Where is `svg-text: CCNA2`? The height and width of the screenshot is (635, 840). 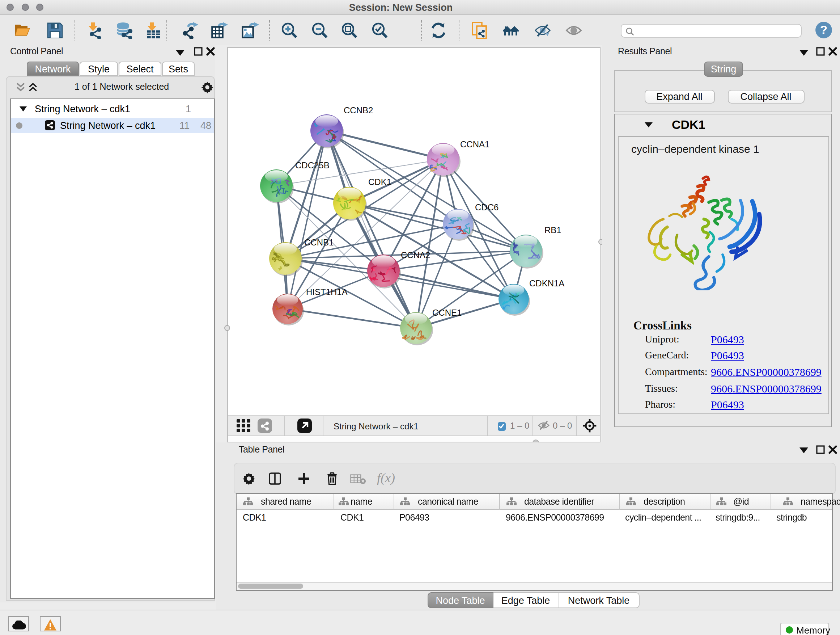
svg-text: CCNA2 is located at coordinates (415, 255).